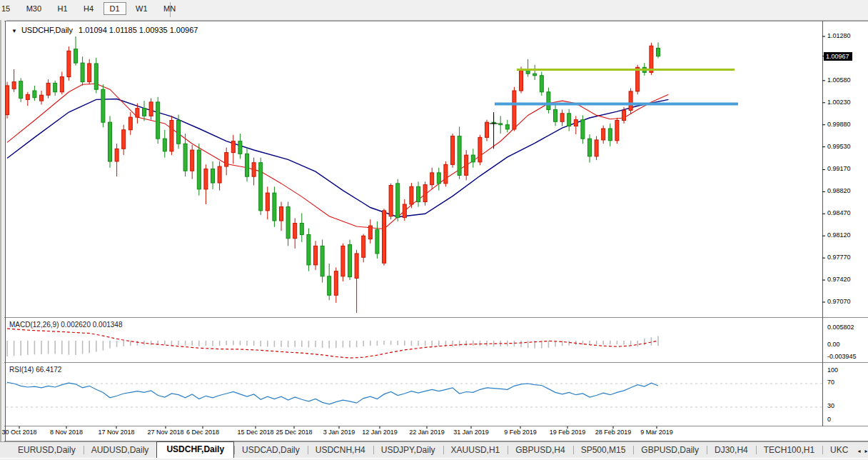  Describe the element at coordinates (340, 432) in the screenshot. I see `date-axis-label: 3 Jan 2019` at that location.